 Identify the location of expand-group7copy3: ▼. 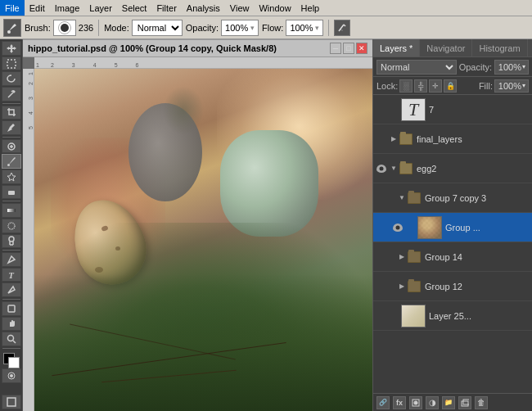
(402, 198).